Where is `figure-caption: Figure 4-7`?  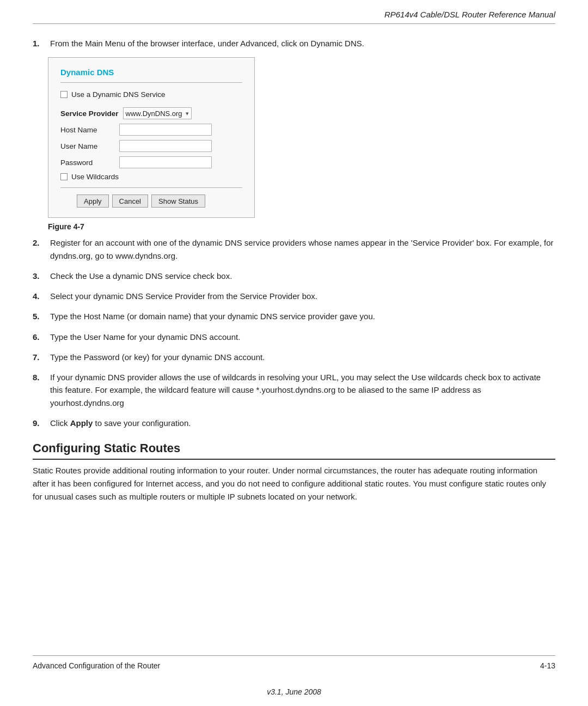
figure-caption: Figure 4-7 is located at coordinates (302, 227).